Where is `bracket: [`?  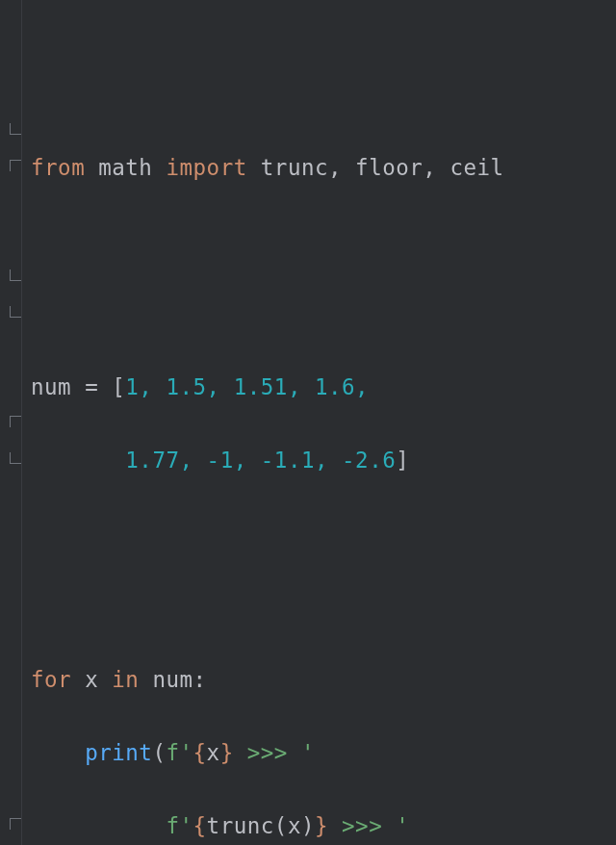
bracket: [ is located at coordinates (118, 387).